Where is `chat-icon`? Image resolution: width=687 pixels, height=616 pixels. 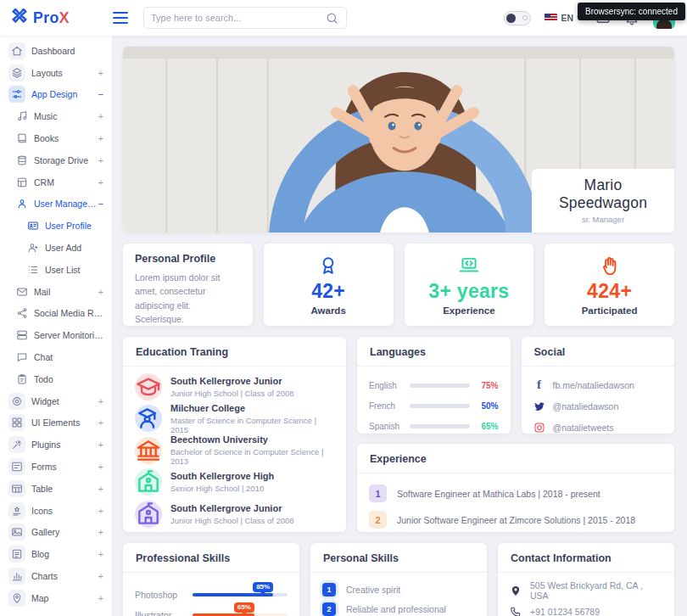
chat-icon is located at coordinates (22, 357).